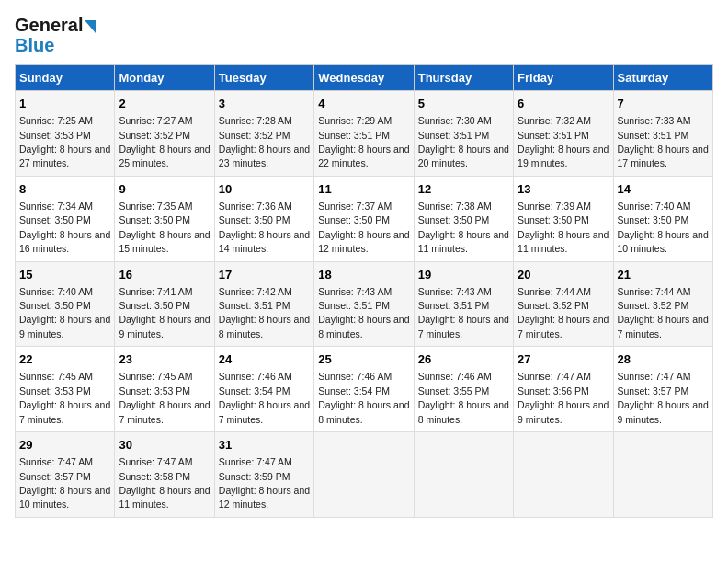 The width and height of the screenshot is (728, 563). I want to click on day-info: Sunrise: 7:41 AMSunset: 3:50 PMDaylight:…, so click(164, 313).